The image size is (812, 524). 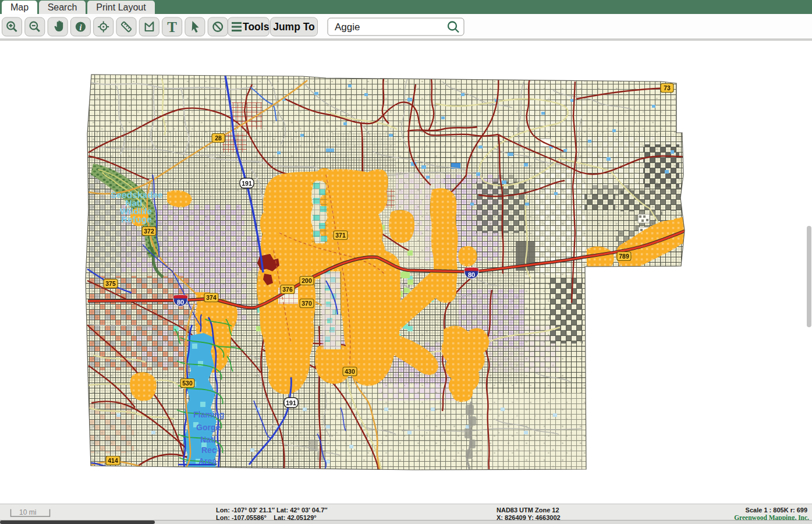 I want to click on svg-text: 376, so click(x=288, y=289).